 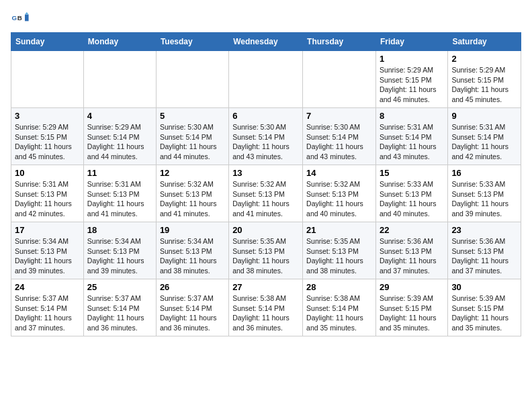 What do you see at coordinates (120, 116) in the screenshot?
I see `day-number: 4` at bounding box center [120, 116].